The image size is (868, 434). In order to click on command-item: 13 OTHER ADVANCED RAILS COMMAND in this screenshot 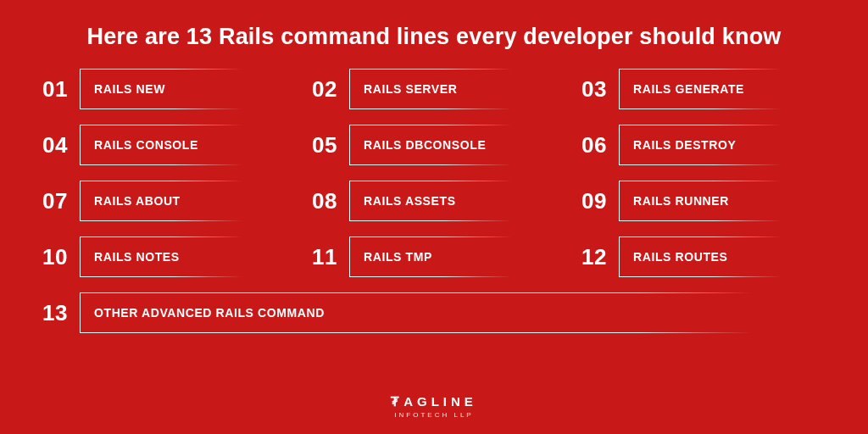, I will do `click(434, 313)`.